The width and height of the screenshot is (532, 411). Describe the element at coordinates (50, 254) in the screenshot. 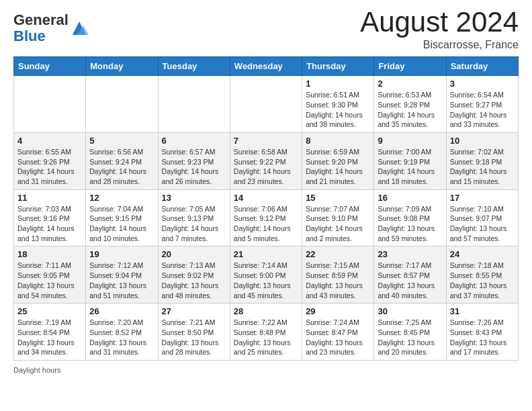

I see `day-number: 18` at that location.